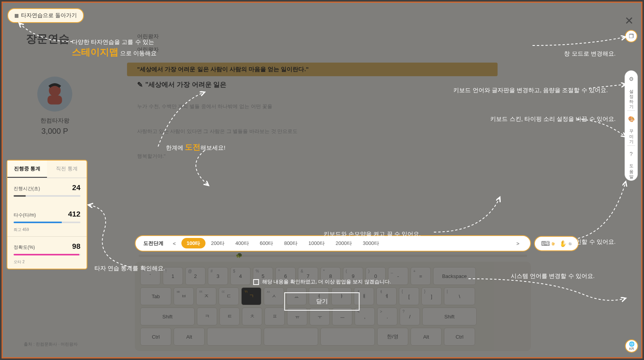 This screenshot has height=360, width=644. What do you see at coordinates (291, 243) in the screenshot?
I see `level-item: 800타` at bounding box center [291, 243].